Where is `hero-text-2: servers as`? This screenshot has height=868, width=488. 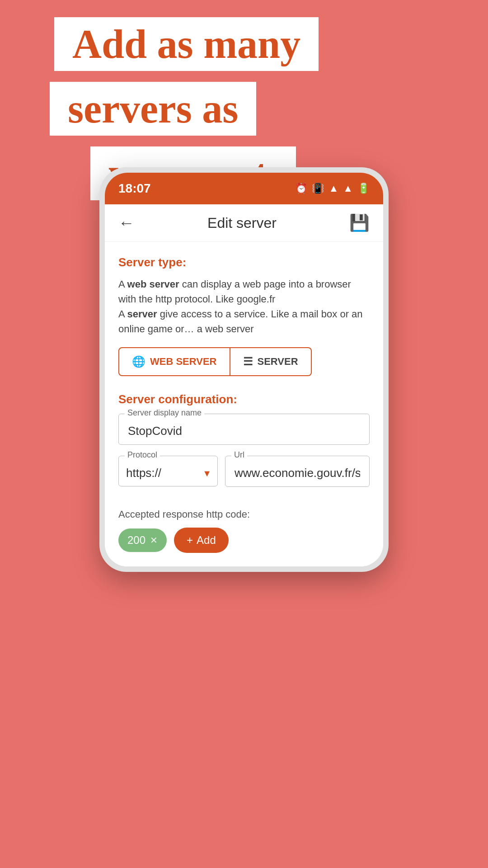 hero-text-2: servers as is located at coordinates (153, 108).